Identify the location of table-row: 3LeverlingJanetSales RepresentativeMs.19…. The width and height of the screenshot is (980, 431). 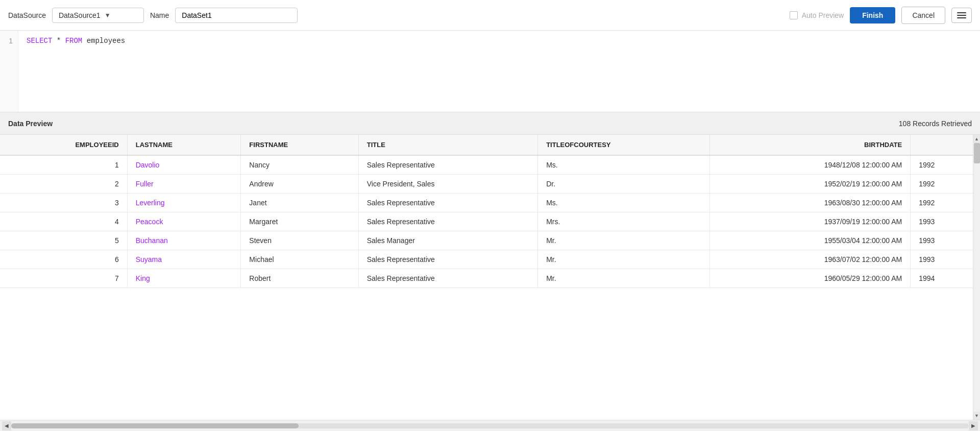
(490, 203).